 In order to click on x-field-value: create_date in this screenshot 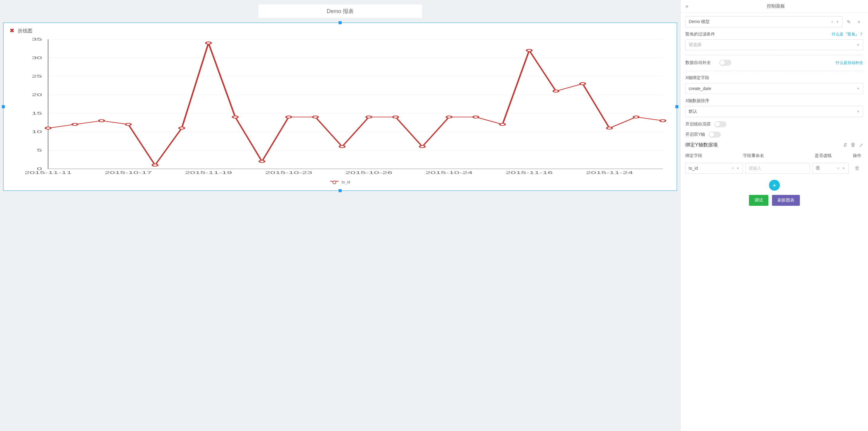, I will do `click(700, 88)`.